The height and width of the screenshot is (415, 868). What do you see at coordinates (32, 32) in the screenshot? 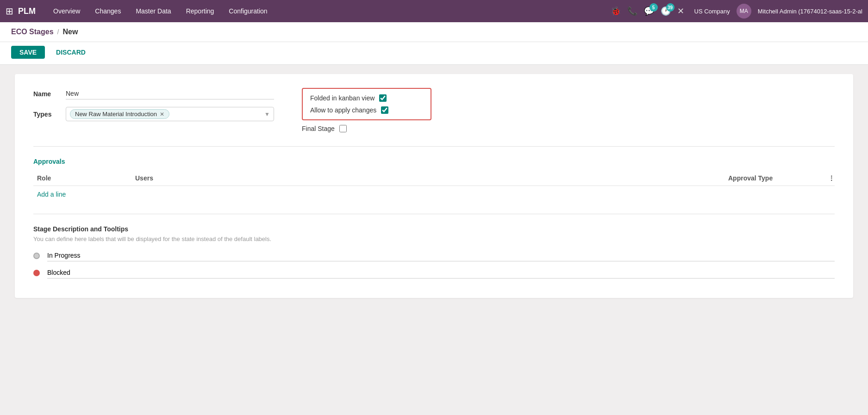
I see `breadcrumb-parent: ECO Stages` at bounding box center [32, 32].